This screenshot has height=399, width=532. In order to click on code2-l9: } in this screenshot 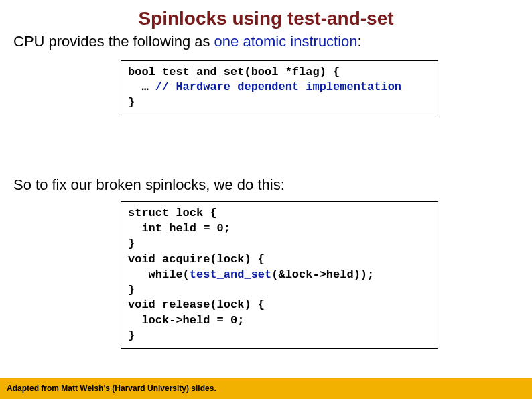, I will do `click(131, 335)`.